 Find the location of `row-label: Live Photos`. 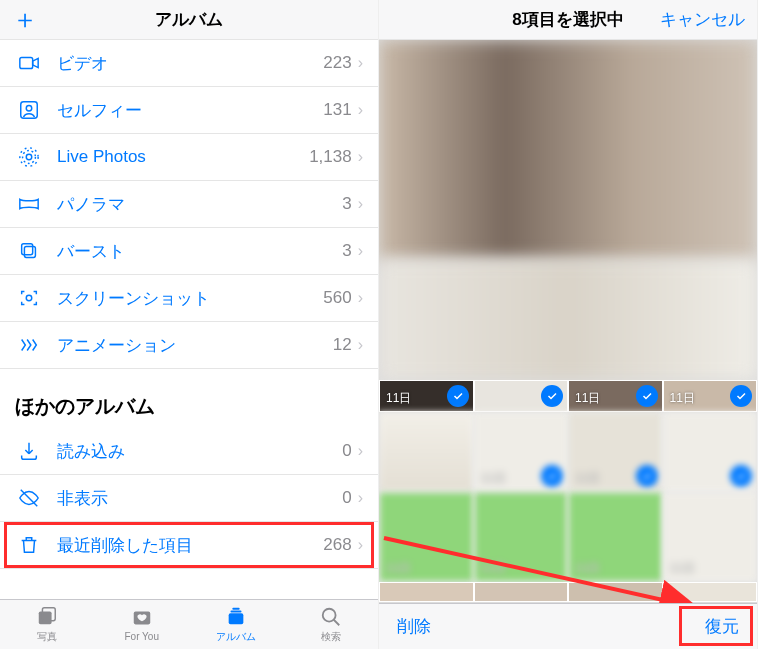

row-label: Live Photos is located at coordinates (183, 157).